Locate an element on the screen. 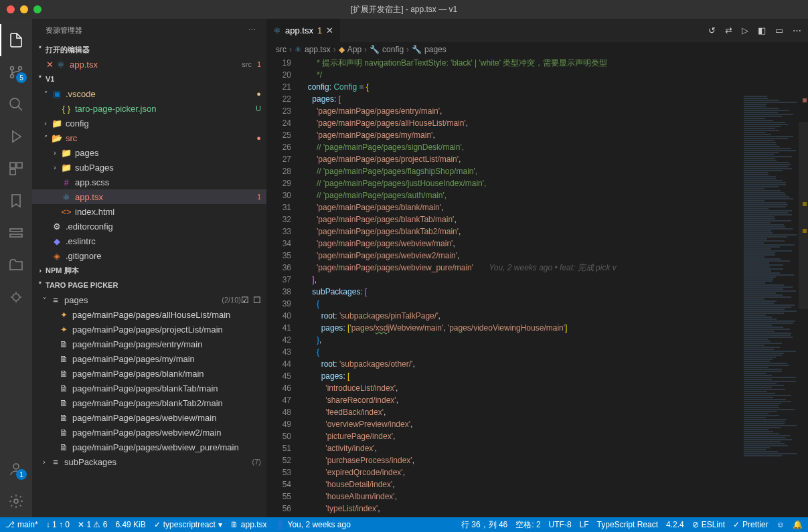 This screenshot has height=532, width=808. check-icon: ✓ is located at coordinates (736, 525).